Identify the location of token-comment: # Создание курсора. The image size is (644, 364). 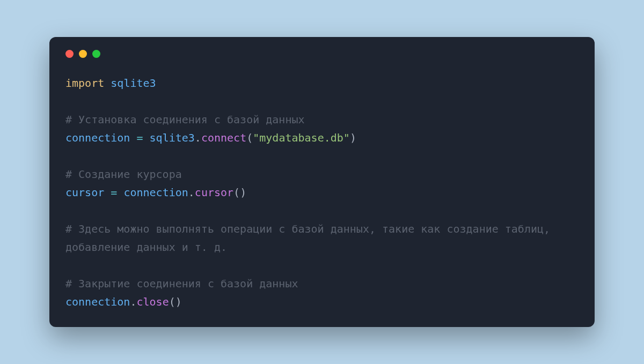
(123, 174).